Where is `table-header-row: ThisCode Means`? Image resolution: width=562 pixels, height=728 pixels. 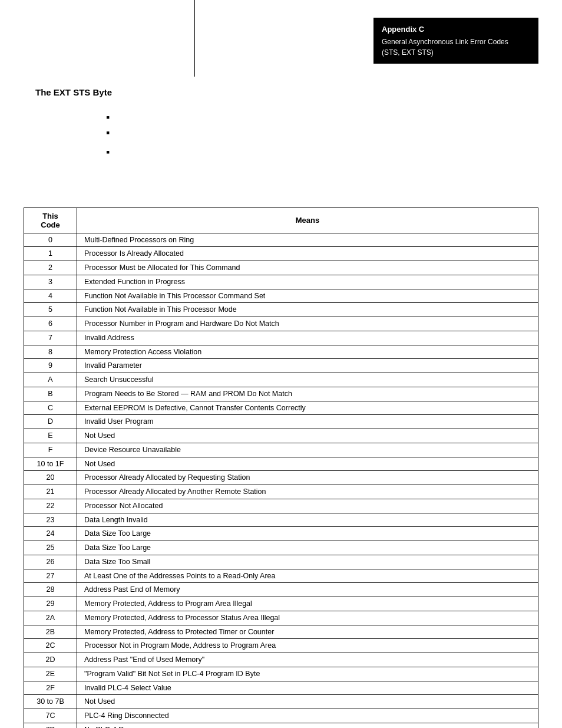 table-header-row: ThisCode Means is located at coordinates (282, 220).